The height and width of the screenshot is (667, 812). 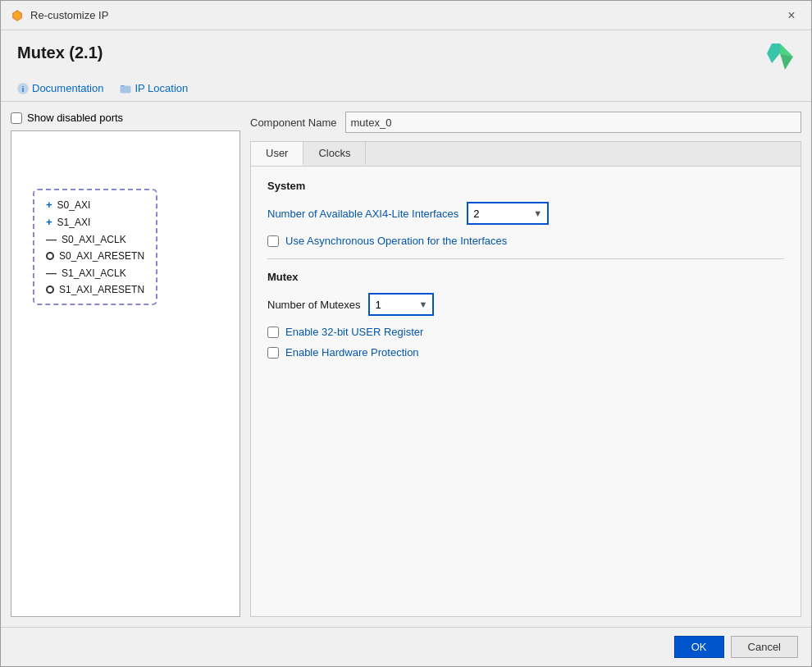 I want to click on folder-icon, so click(x=125, y=89).